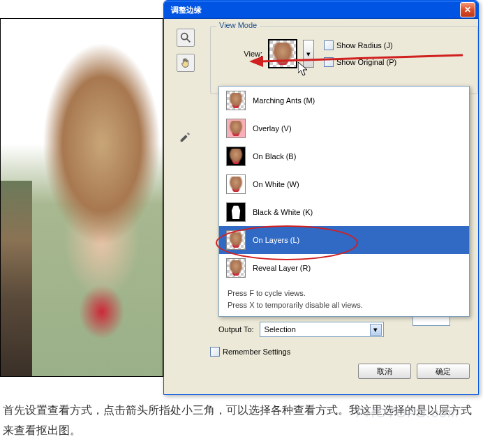  What do you see at coordinates (344, 128) in the screenshot?
I see `view-option-overlay: Overlay (V)` at bounding box center [344, 128].